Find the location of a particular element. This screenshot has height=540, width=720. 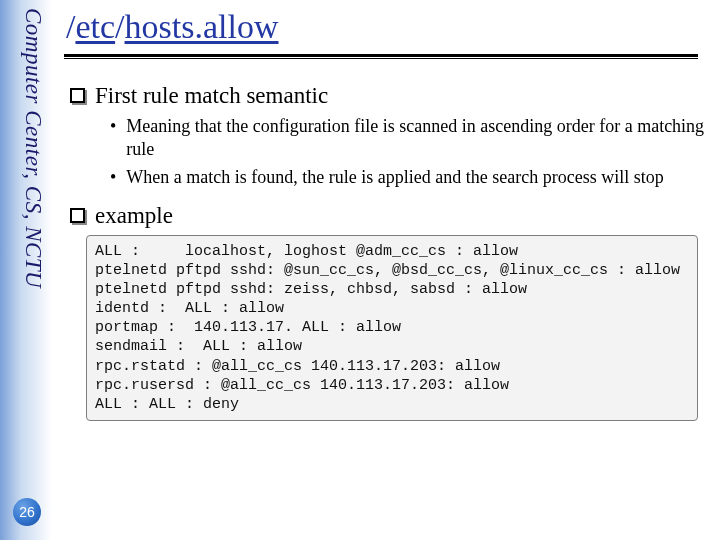

list-item: • When a match is found, the rule is app… is located at coordinates (410, 178).